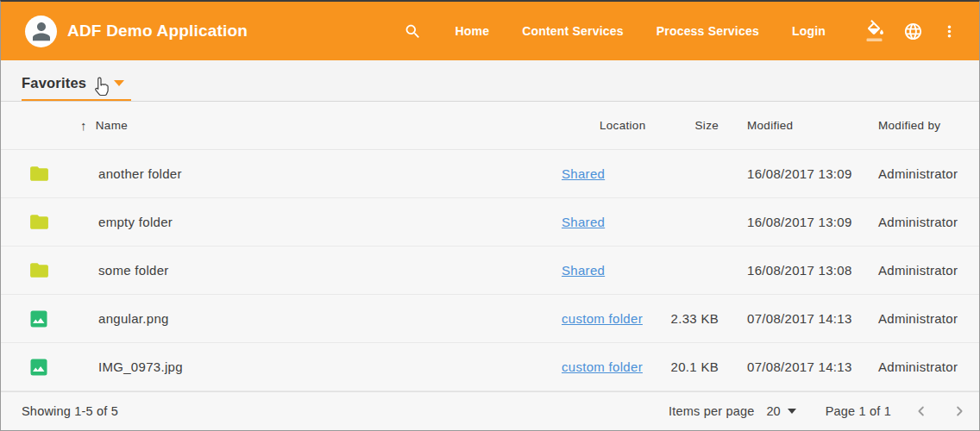 Image resolution: width=980 pixels, height=431 pixels. I want to click on tab-favorites: Favorites, so click(76, 88).